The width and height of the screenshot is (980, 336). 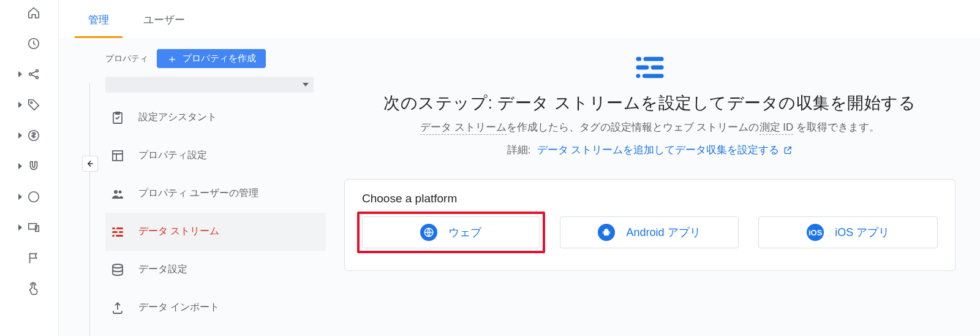 What do you see at coordinates (34, 105) in the screenshot?
I see `tag-icon` at bounding box center [34, 105].